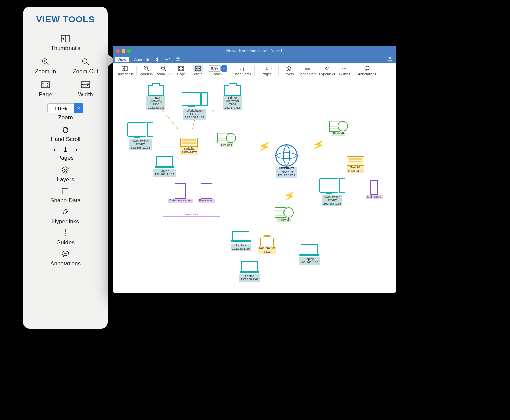 The image size is (510, 420). I want to click on node-radiorouter: Radiorouter2811, so click(267, 246).